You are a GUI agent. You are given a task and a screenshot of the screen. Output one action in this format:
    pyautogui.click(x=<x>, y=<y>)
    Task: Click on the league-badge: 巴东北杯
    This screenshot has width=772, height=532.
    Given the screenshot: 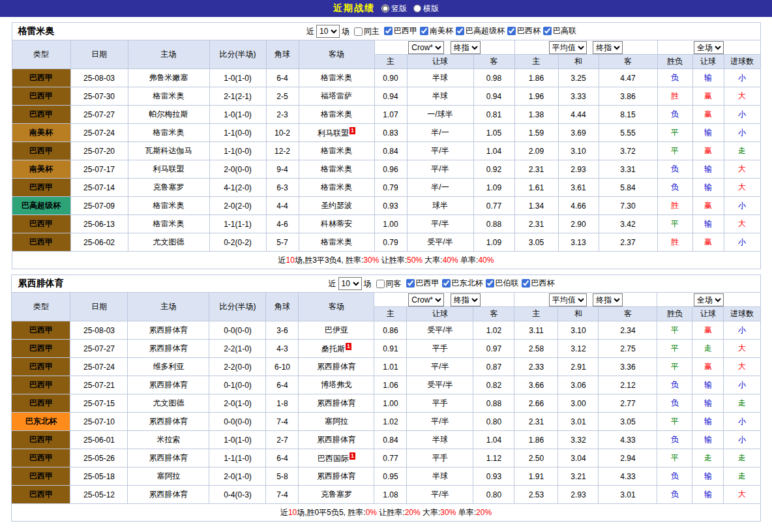 What is the action you would take?
    pyautogui.click(x=41, y=422)
    